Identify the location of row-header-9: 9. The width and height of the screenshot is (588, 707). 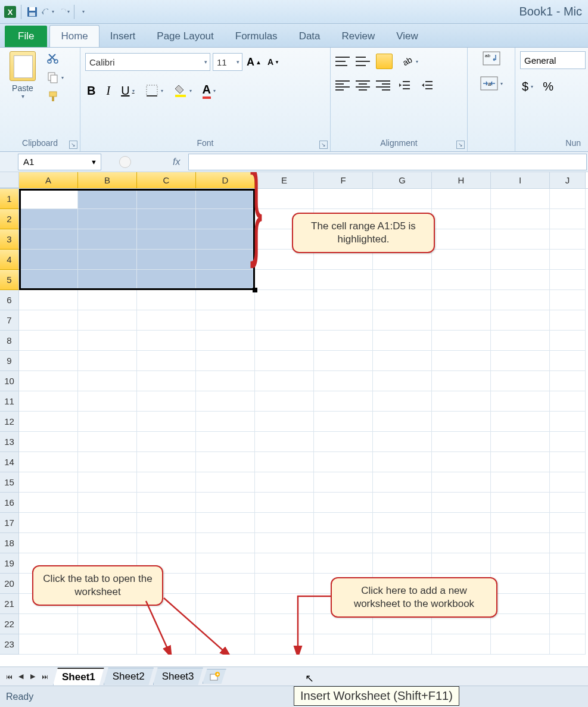
(10, 361).